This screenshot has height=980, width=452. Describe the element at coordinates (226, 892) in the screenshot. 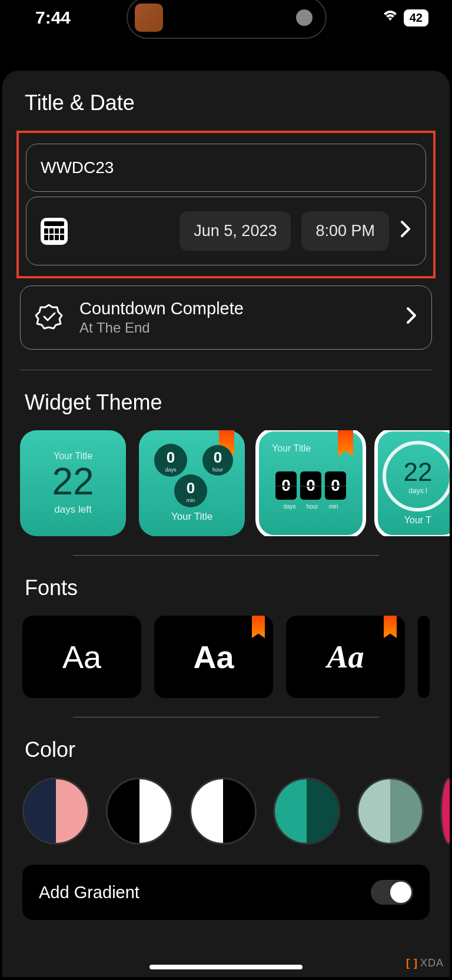

I see `add-gradient-row: Add Gradient` at that location.